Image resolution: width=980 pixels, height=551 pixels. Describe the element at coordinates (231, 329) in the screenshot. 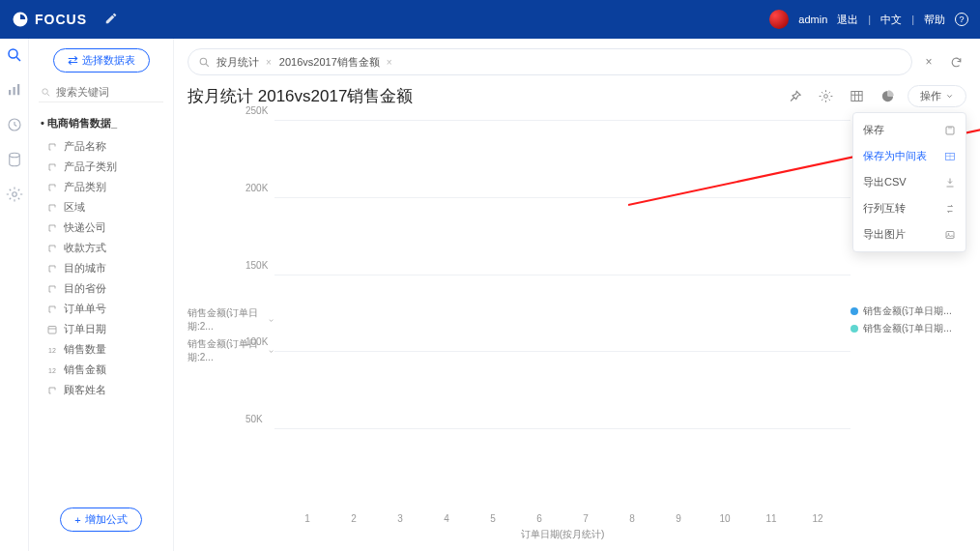

I see `chart-config-axis: 销售金额(订单日期:2... 销售金额(订单日期:2...` at that location.